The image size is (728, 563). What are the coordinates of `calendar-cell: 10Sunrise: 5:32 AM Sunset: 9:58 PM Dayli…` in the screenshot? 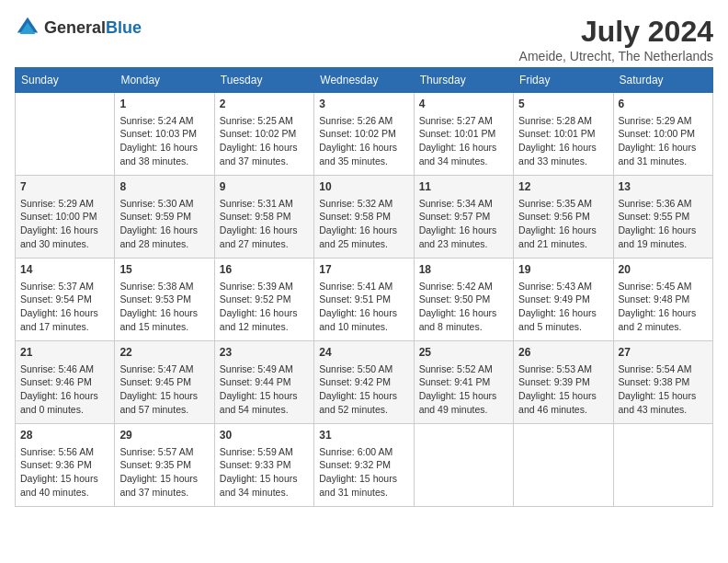 It's located at (364, 217).